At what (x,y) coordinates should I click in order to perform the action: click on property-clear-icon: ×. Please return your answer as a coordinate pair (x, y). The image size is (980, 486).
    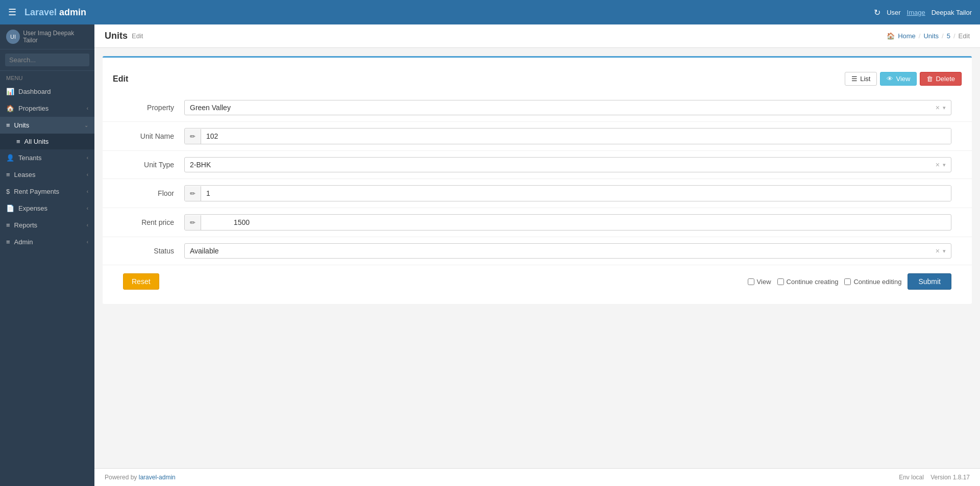
    Looking at the image, I should click on (938, 108).